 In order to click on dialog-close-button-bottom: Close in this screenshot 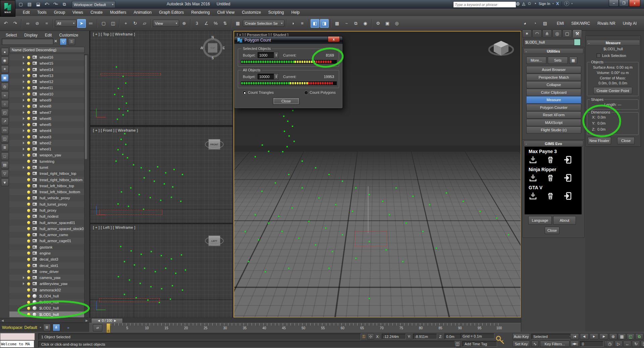, I will do `click(286, 101)`.